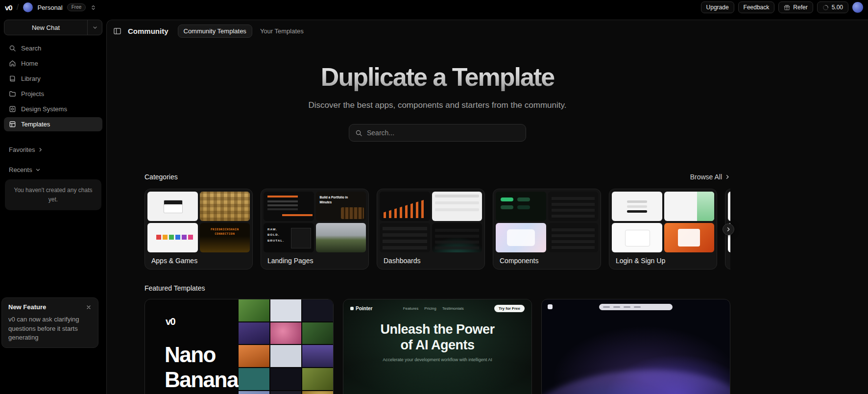  Describe the element at coordinates (341, 206) in the screenshot. I see `template-thumbnail: Build a Portfolio in Minutes` at that location.